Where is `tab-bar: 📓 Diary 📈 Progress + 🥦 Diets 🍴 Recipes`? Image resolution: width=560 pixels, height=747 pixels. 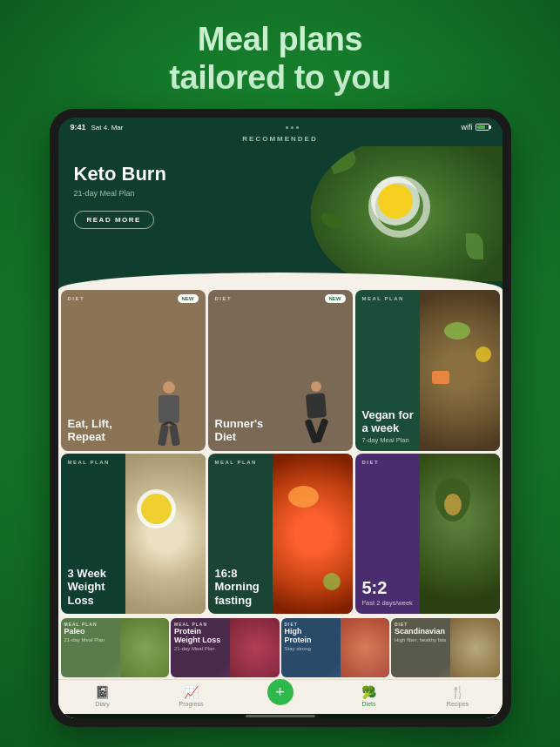
tab-bar: 📓 Diary 📈 Progress + 🥦 Diets 🍴 Recipes is located at coordinates (280, 697).